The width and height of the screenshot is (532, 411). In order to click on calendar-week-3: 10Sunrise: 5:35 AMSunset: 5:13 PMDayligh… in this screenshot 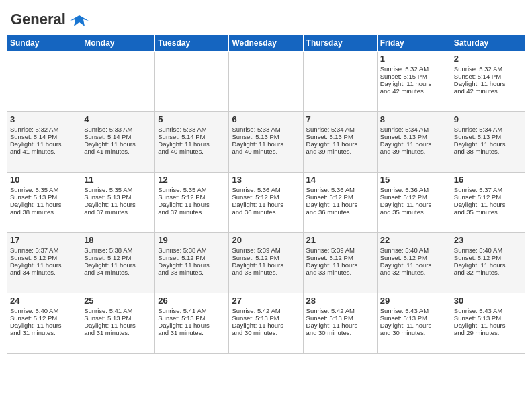, I will do `click(266, 202)`.